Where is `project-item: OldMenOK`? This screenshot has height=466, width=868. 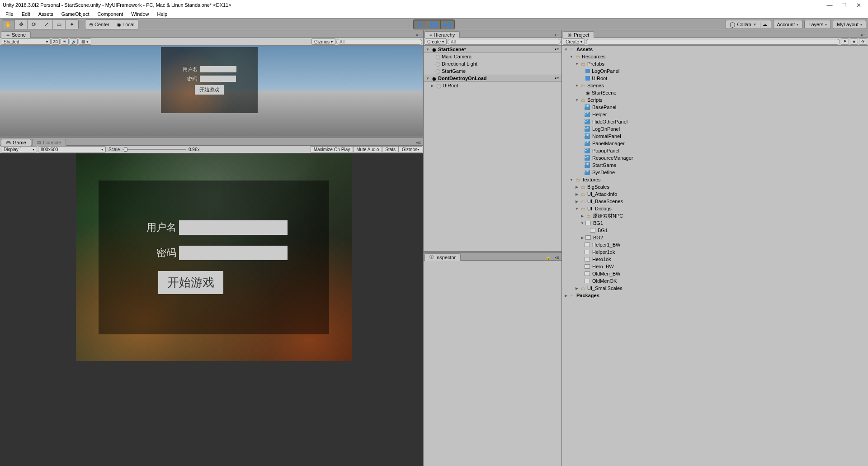 project-item: OldMenOK is located at coordinates (715, 281).